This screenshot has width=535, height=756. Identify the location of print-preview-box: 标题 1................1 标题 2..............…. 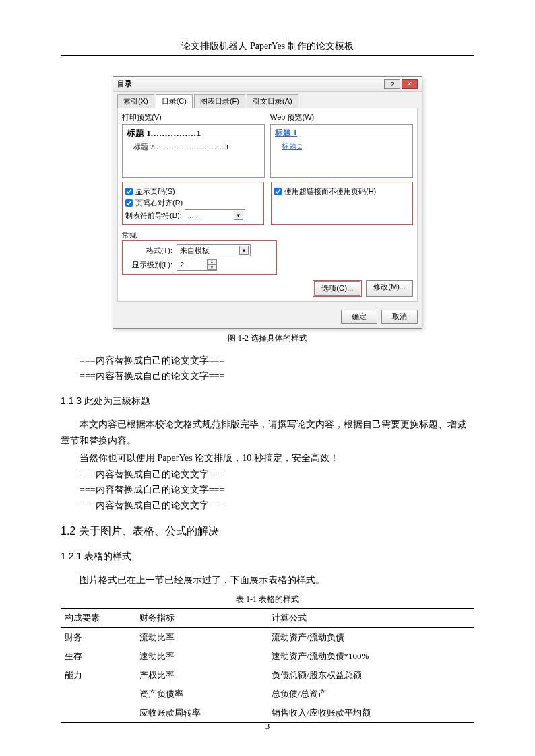
(193, 151).